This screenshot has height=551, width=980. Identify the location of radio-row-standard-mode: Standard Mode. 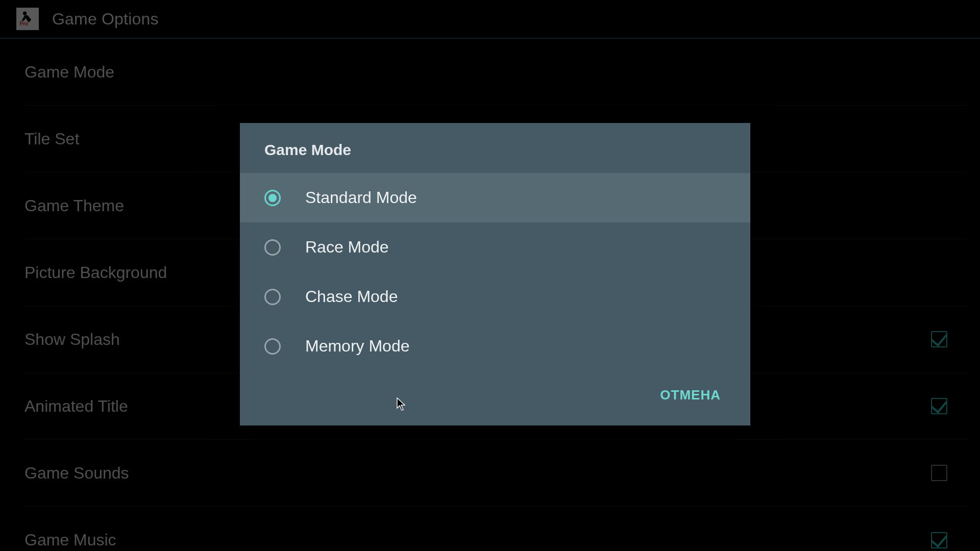
(495, 198).